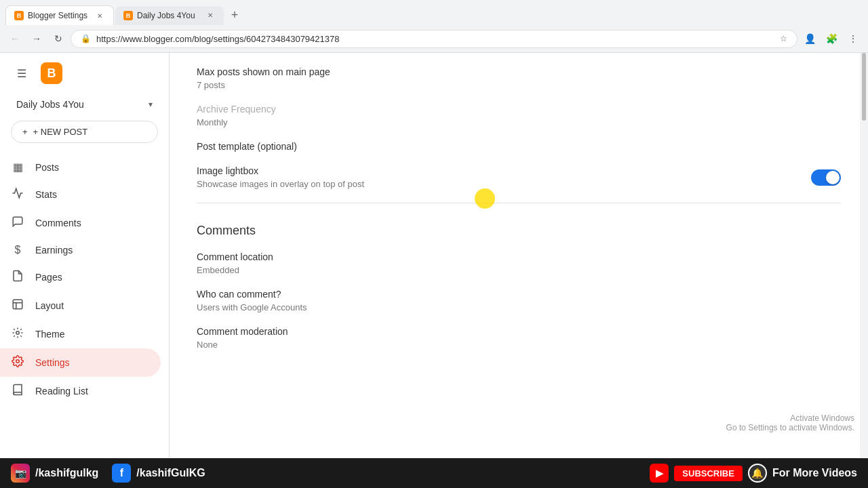 This screenshot has height=488, width=868. Describe the element at coordinates (519, 294) in the screenshot. I see `who-can-comment-label: Who can comment?` at that location.